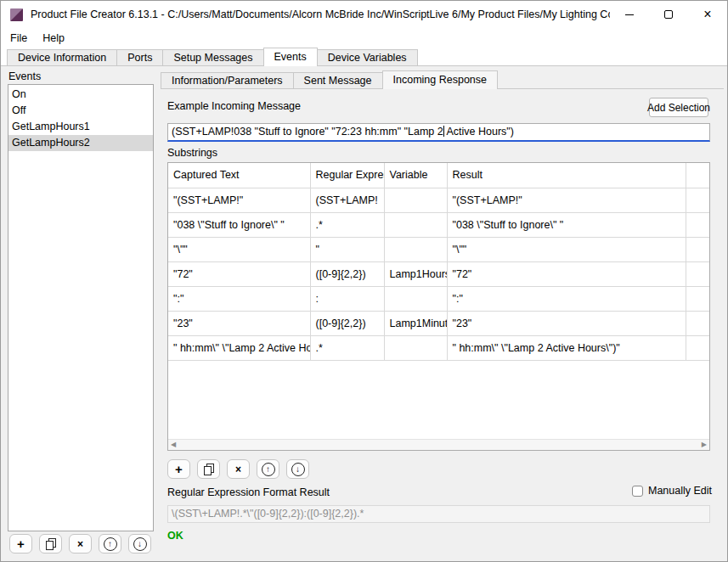  What do you see at coordinates (248, 492) in the screenshot?
I see `format-result-label: Regular Expression Format Result` at bounding box center [248, 492].